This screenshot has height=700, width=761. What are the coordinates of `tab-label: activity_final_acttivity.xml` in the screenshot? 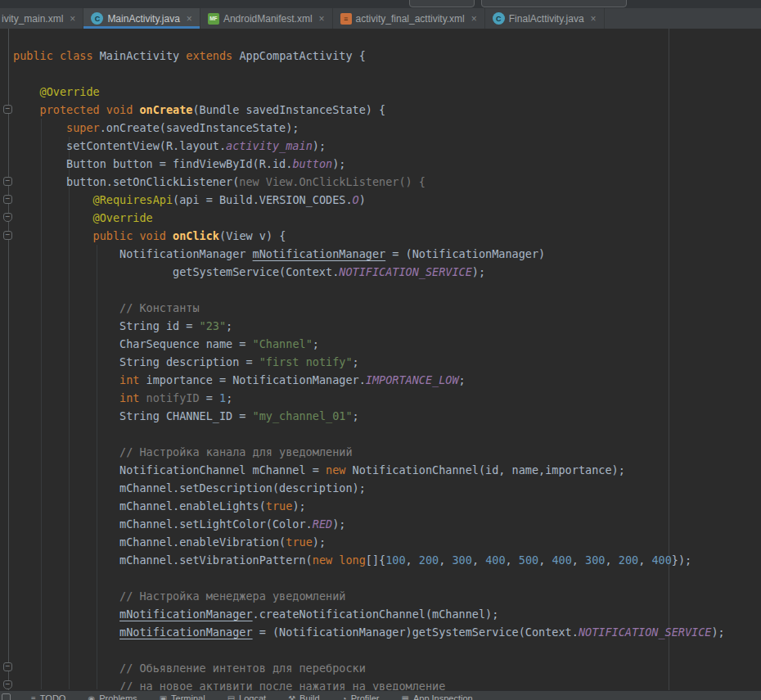 It's located at (411, 19).